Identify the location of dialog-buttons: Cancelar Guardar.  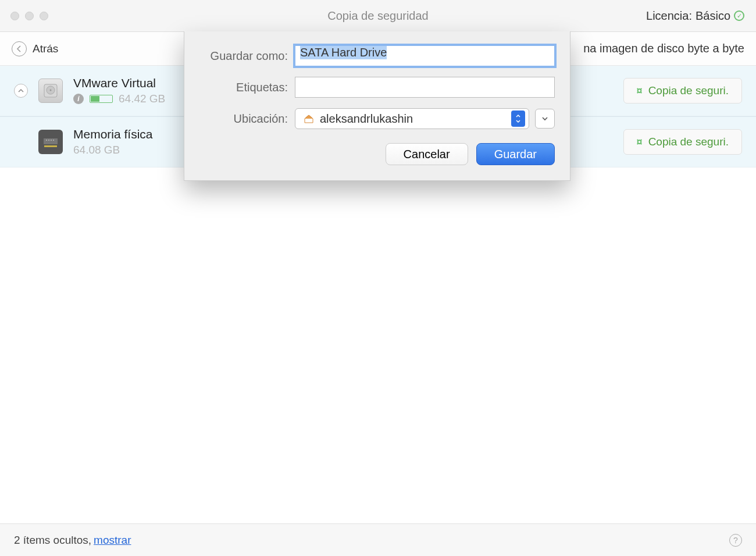
(377, 154).